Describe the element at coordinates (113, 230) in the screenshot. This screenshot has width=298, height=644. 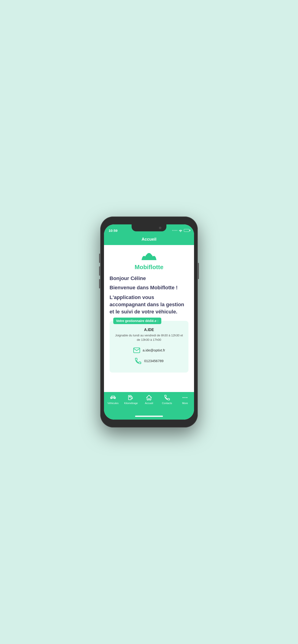
I see `status-time: 10:59` at that location.